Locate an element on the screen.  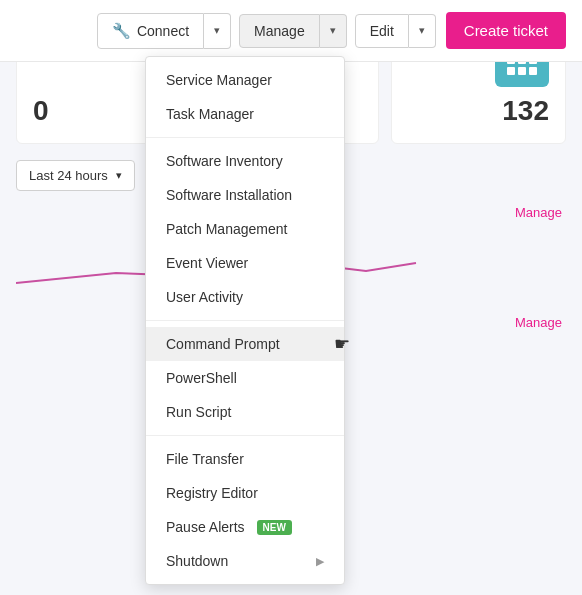
toolbar: 🔧 Connect ▾ Manage ▾ Edit ▾ Create ticke… is located at coordinates (291, 31).